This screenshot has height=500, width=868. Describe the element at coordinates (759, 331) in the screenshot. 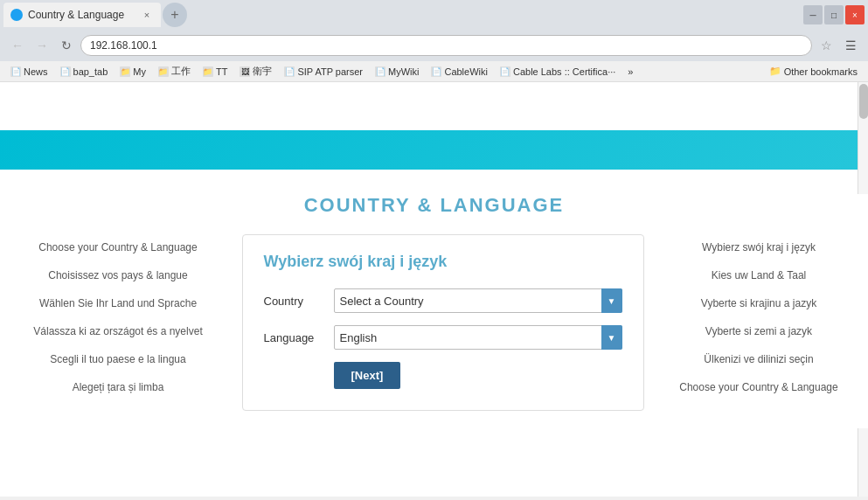

I see `right-label-3: Vyberte si zemi a jazyk` at that location.